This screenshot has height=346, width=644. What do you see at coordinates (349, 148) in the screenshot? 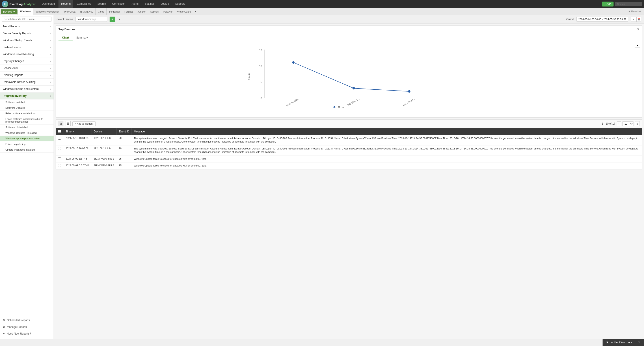
I see `data-table: Time ▼ Device Event ID Message 2024-05-1…` at bounding box center [349, 148].